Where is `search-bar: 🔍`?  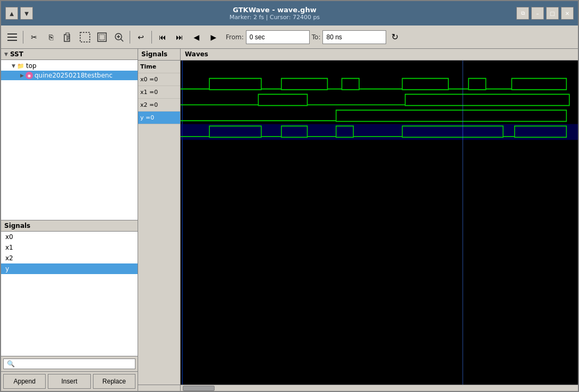
search-bar: 🔍 is located at coordinates (69, 363).